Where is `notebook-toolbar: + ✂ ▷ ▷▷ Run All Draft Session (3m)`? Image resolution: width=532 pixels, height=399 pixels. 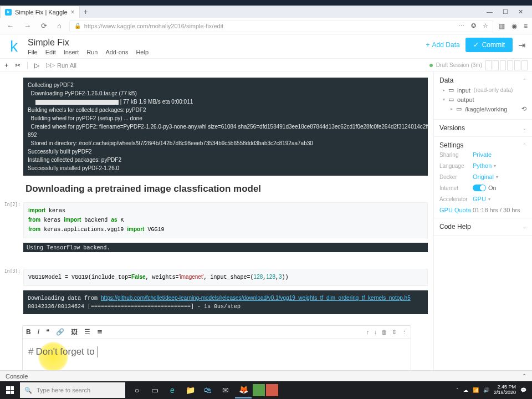 notebook-toolbar: + ✂ ▷ ▷▷ Run All Draft Session (3m) is located at coordinates (266, 65).